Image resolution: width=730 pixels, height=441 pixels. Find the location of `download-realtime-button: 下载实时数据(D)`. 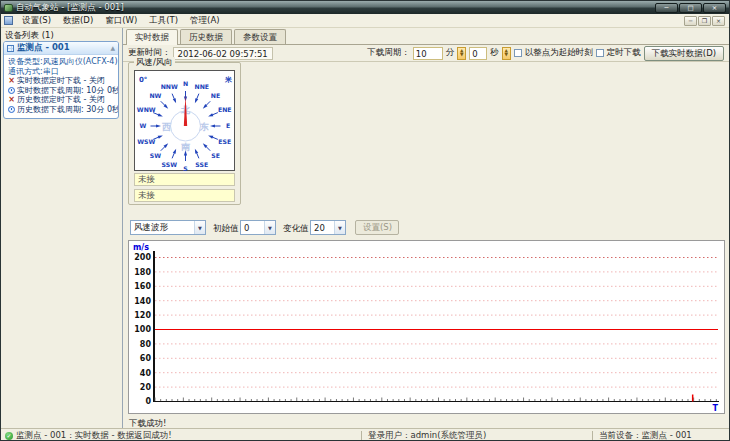

download-realtime-button: 下载实时数据(D) is located at coordinates (684, 54).